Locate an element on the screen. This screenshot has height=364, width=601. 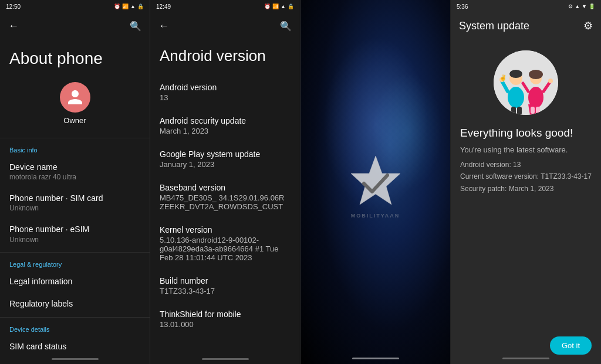
checkmark-badge is located at coordinates (376, 182).